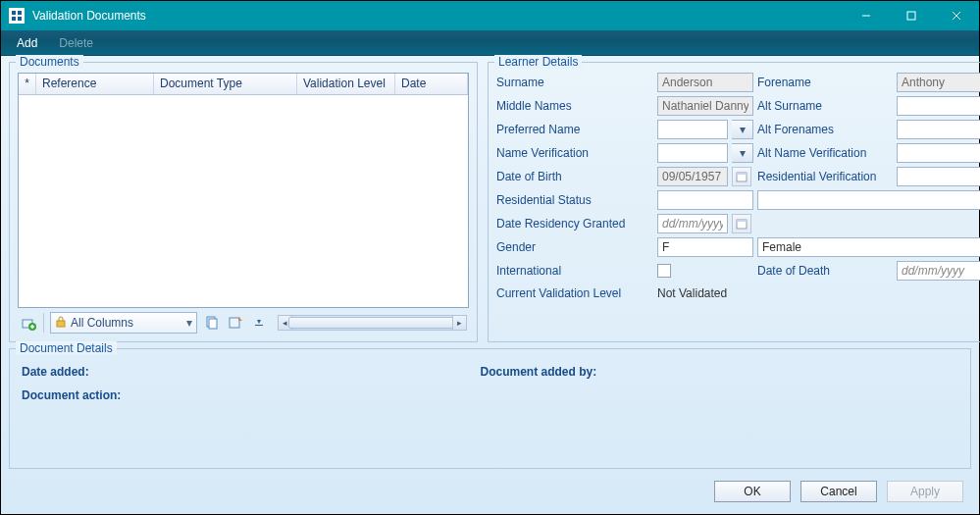 The width and height of the screenshot is (980, 515). I want to click on learner-legend: Learner Details, so click(538, 62).